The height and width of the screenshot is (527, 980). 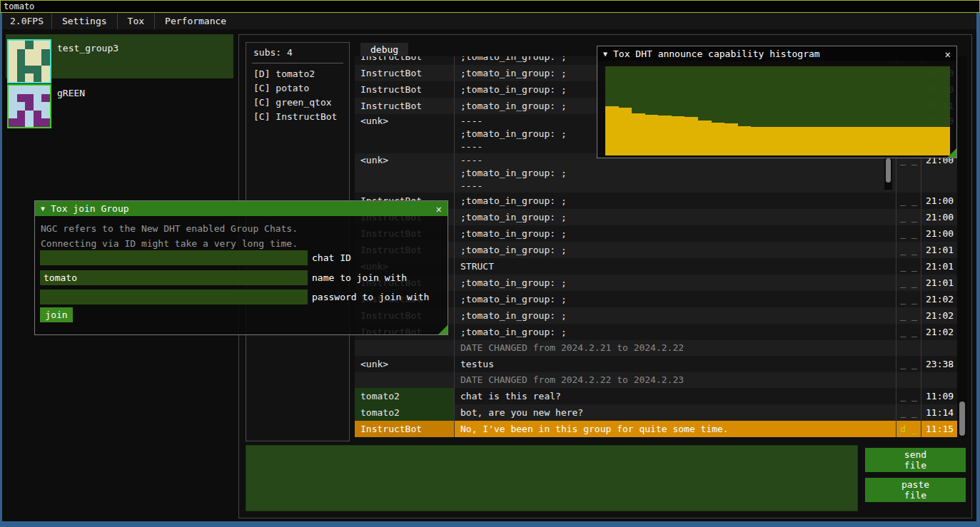 What do you see at coordinates (909, 429) in the screenshot?
I see `message-flags-cell: d _` at bounding box center [909, 429].